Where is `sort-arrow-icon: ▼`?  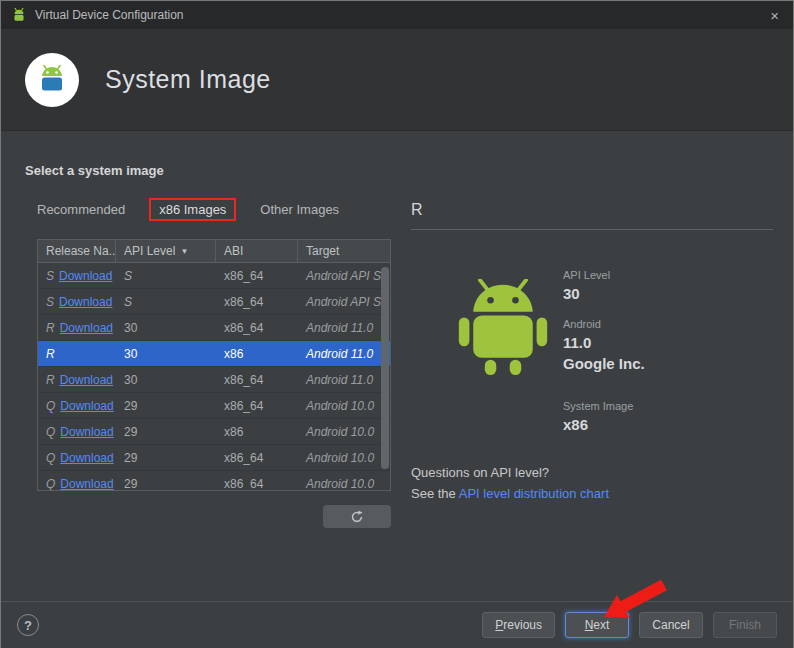 sort-arrow-icon: ▼ is located at coordinates (184, 252).